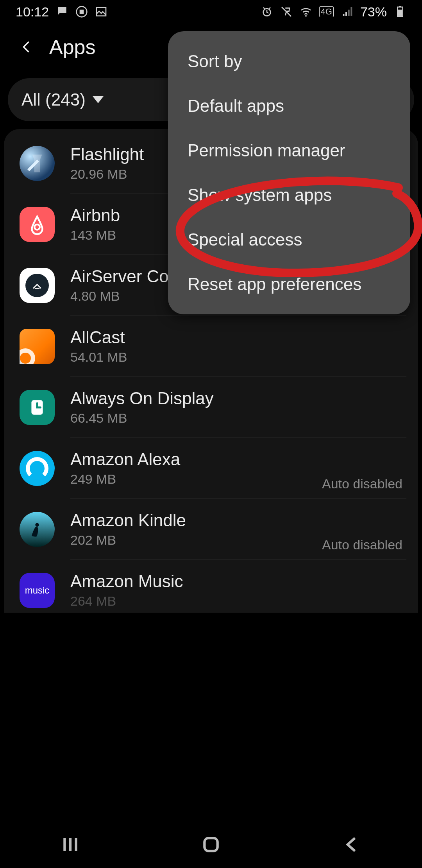  Describe the element at coordinates (27, 47) in the screenshot. I see `back-icon` at that location.